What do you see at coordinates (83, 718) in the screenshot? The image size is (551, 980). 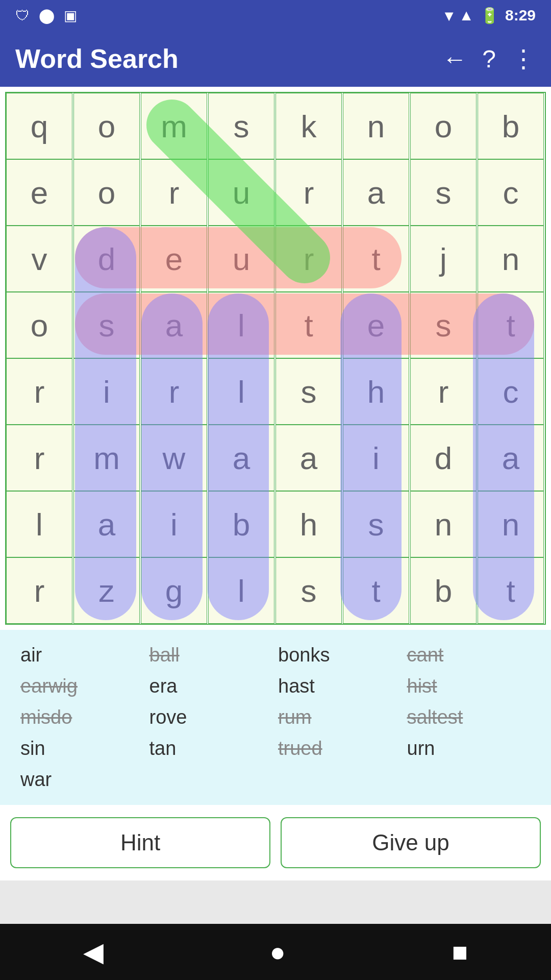 I see `word-item: misdo` at bounding box center [83, 718].